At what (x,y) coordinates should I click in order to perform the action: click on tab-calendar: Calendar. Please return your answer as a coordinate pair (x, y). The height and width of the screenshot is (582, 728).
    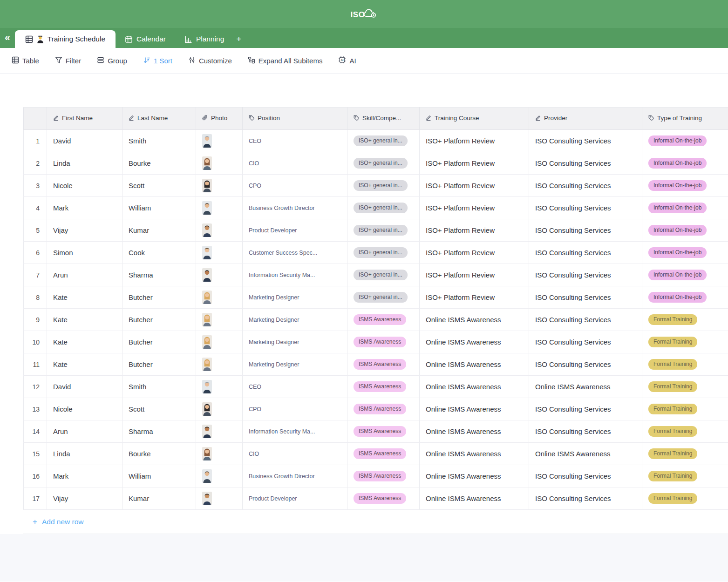
    Looking at the image, I should click on (145, 39).